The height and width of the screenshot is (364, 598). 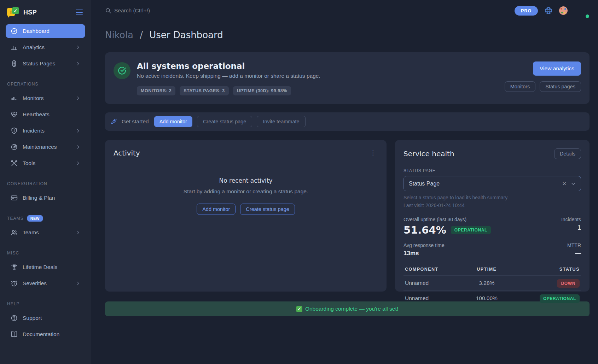 What do you see at coordinates (47, 163) in the screenshot?
I see `sidebar-item-label: Tools` at bounding box center [47, 163].